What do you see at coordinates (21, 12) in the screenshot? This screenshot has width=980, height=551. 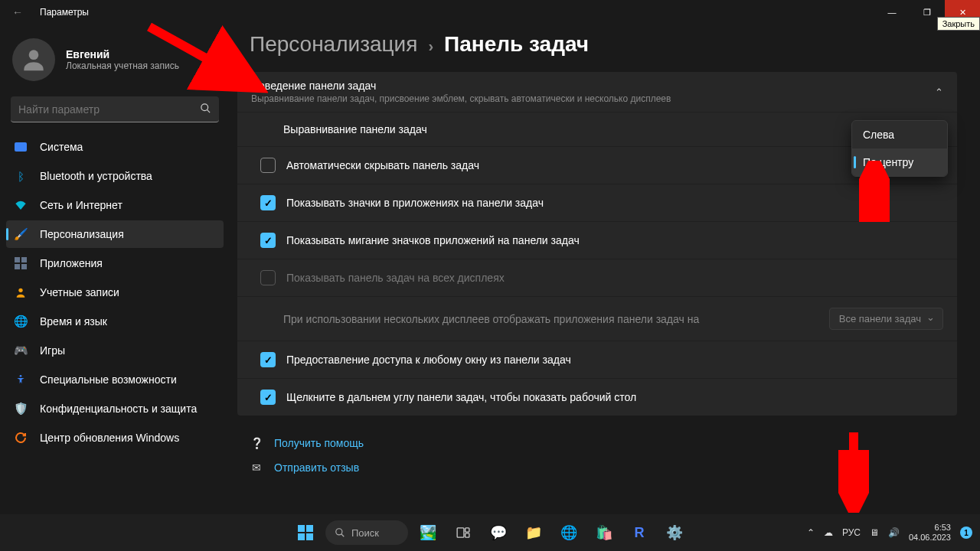 I see `back-button: ←` at bounding box center [21, 12].